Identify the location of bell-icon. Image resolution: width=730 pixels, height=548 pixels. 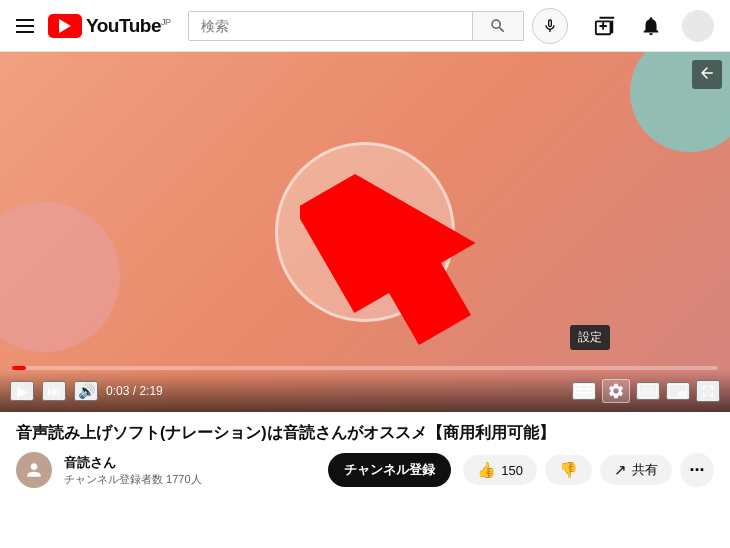
(651, 26).